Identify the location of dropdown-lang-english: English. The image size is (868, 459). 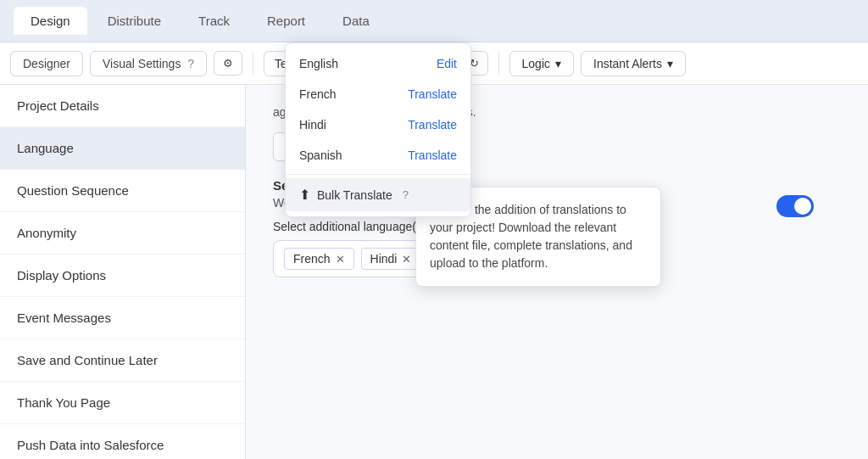
(319, 64).